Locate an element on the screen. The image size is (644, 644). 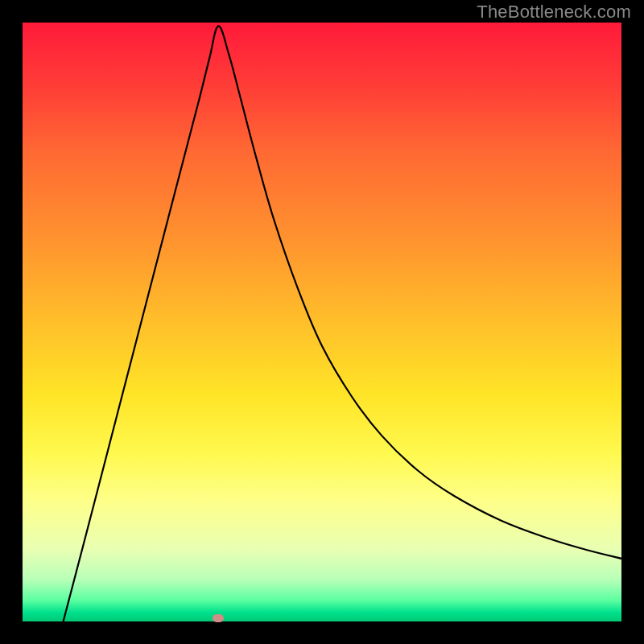
watermark-text: TheBottleneck.com is located at coordinates (554, 12).